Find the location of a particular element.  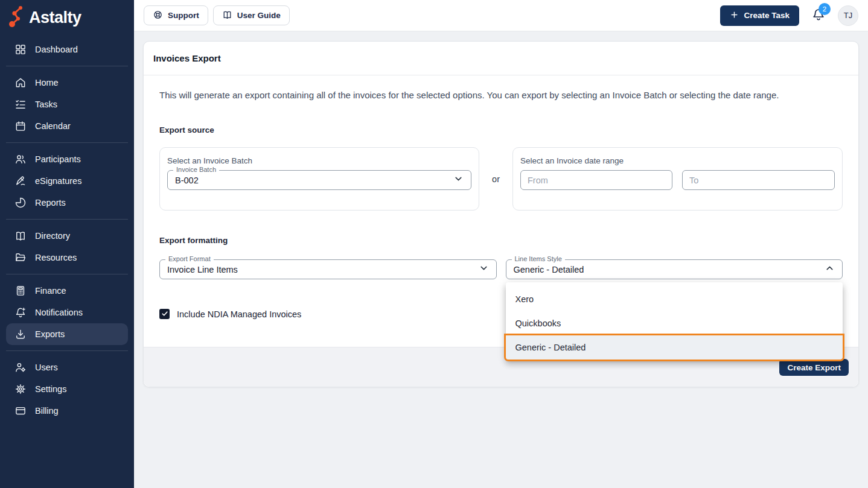

line-items-style-select: Line Items Style Generic - Detailed is located at coordinates (675, 269).